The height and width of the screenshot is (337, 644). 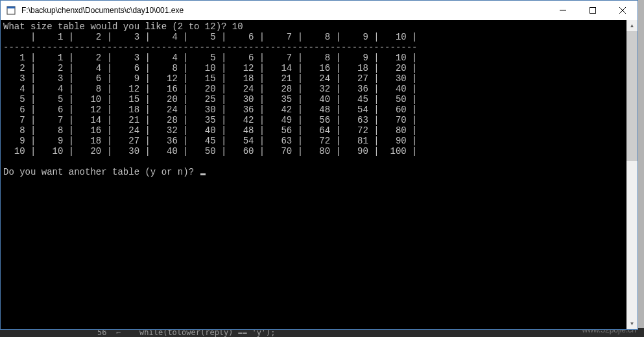 I want to click on app-icon, so click(x=11, y=10).